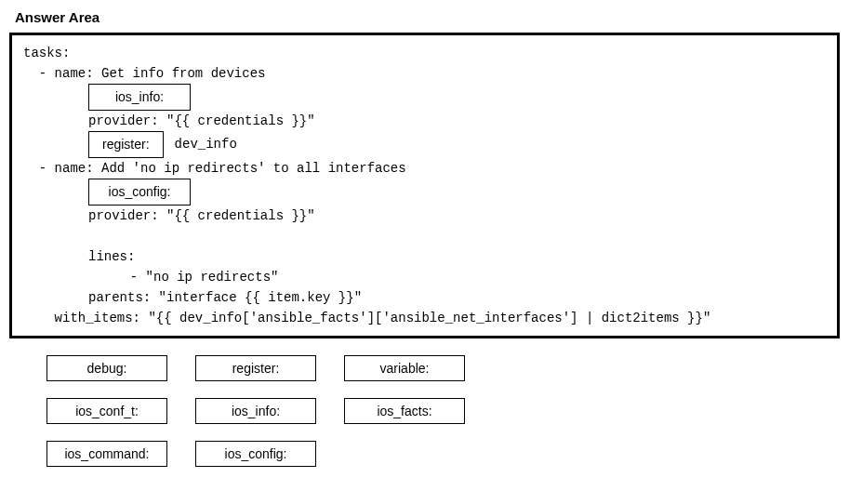 The height and width of the screenshot is (504, 849). I want to click on code-tasks: tasks:, so click(424, 53).